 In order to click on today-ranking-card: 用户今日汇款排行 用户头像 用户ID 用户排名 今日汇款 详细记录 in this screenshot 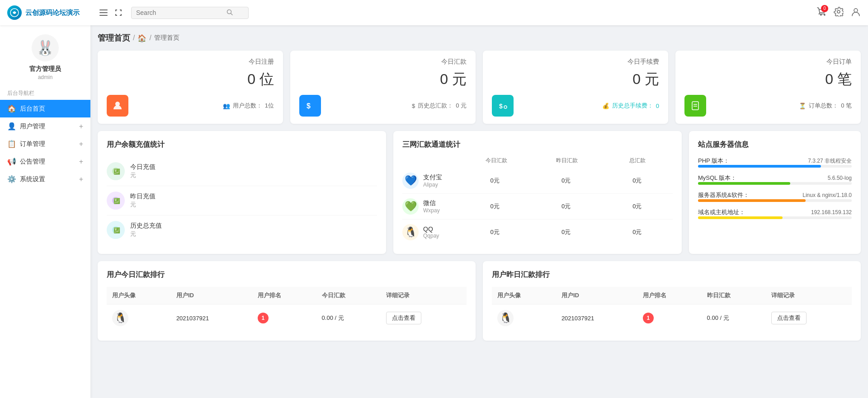, I will do `click(287, 301)`.